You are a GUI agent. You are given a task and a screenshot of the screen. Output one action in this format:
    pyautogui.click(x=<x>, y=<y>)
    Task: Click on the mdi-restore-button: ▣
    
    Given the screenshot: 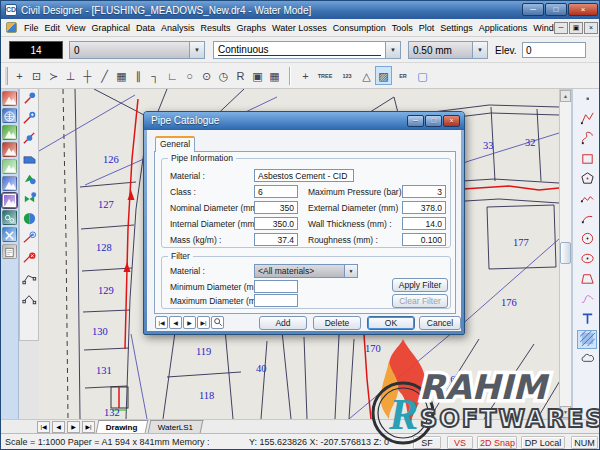 What is the action you would take?
    pyautogui.click(x=576, y=28)
    